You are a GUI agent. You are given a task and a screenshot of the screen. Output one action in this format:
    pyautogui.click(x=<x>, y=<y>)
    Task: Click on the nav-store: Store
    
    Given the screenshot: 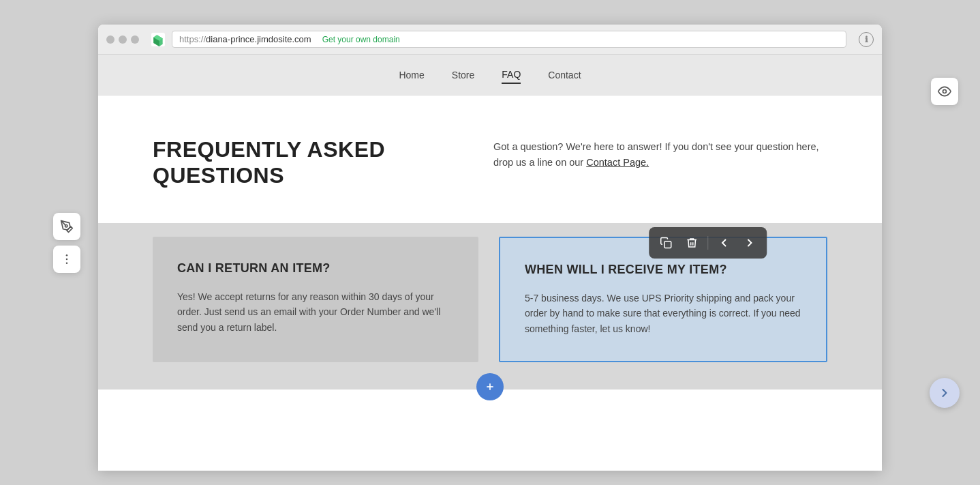 What is the action you would take?
    pyautogui.click(x=463, y=75)
    